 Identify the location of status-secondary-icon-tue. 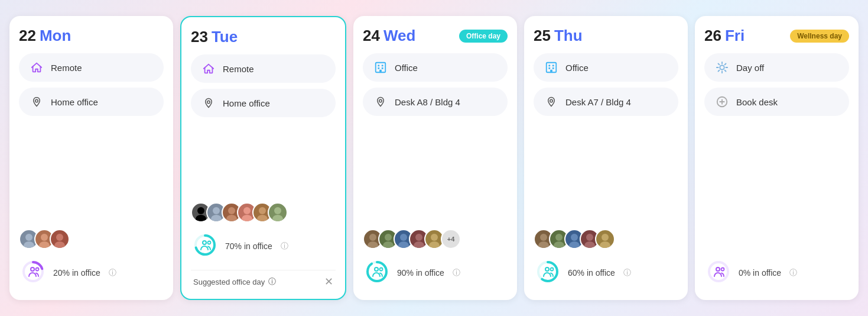
(209, 103).